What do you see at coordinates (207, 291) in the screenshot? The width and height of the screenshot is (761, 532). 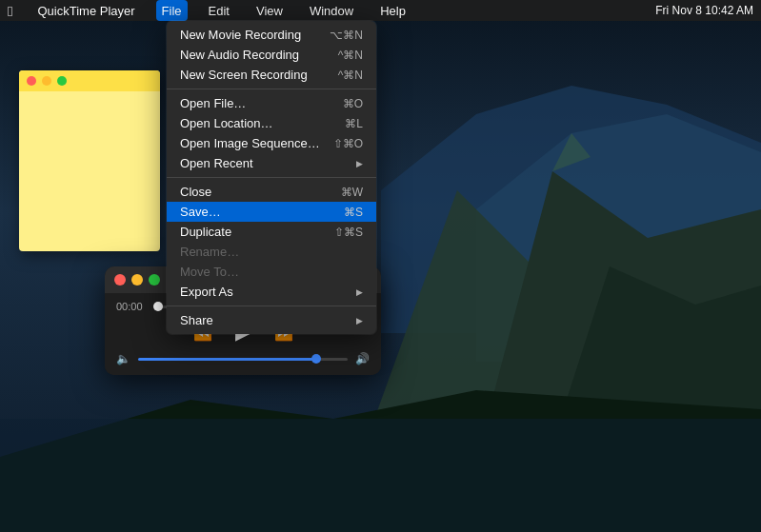 I see `menu-export-as-label: Export As` at bounding box center [207, 291].